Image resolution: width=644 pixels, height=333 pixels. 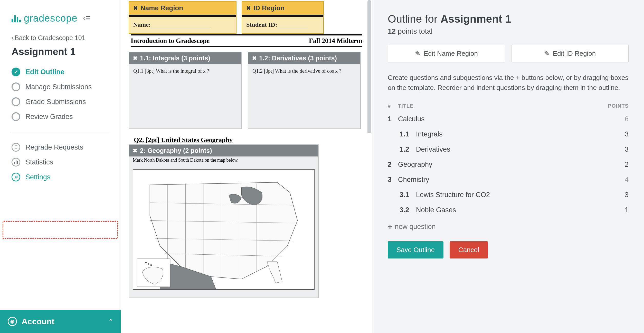 I want to click on outline-instructions: Create questions and subquestions via th…, so click(x=508, y=83).